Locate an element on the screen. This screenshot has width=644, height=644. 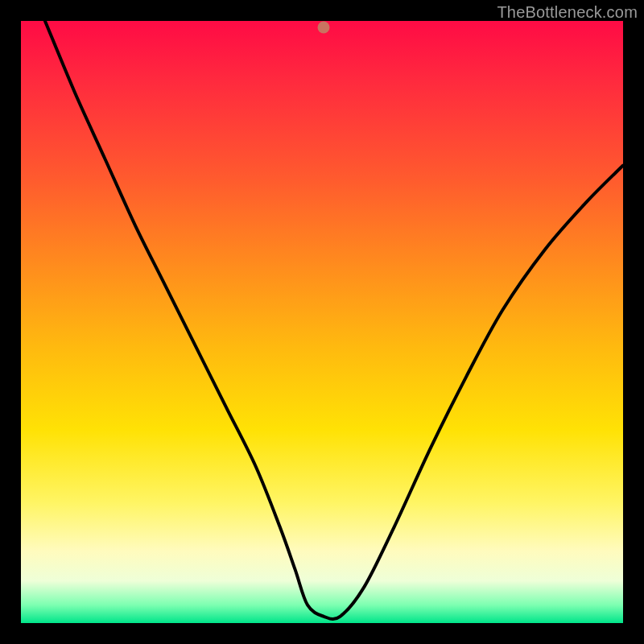
chart-marker-dot is located at coordinates (324, 27).